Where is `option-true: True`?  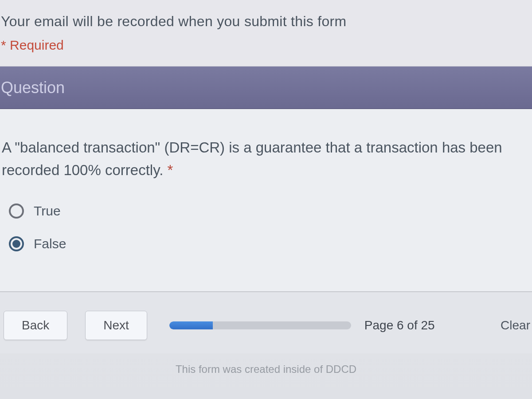 option-true: True is located at coordinates (270, 211).